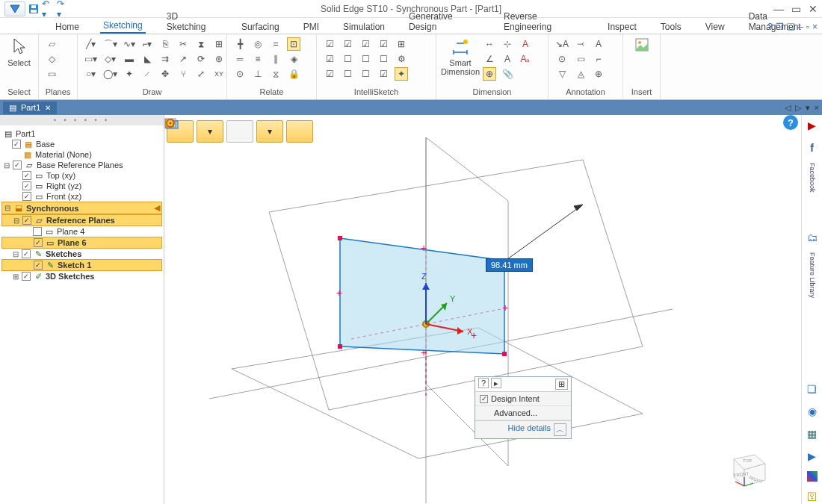 This screenshot has height=504, width=822. I want to click on tree-front-plane: ✓▭Front (xz), so click(82, 196).